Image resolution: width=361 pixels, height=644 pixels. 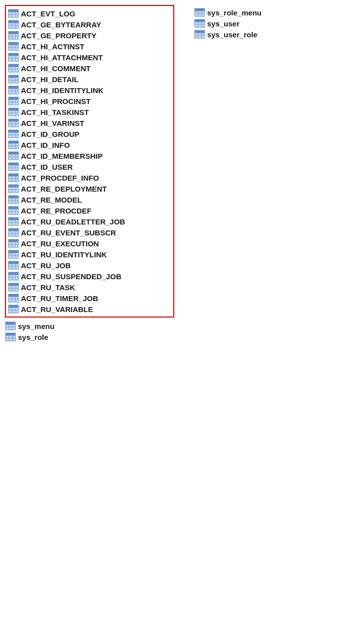 What do you see at coordinates (48, 14) in the screenshot?
I see `item-label: ACT_EVT_LOG` at bounding box center [48, 14].